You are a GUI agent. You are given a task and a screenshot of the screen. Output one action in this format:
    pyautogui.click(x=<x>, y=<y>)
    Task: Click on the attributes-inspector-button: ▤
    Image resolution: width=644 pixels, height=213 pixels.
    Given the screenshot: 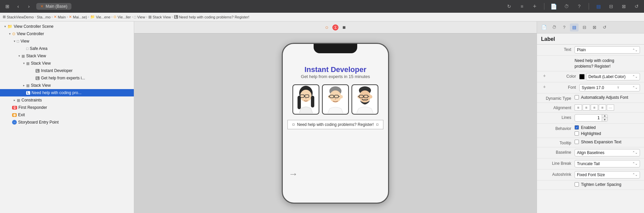 What is the action you would take?
    pyautogui.click(x=598, y=6)
    